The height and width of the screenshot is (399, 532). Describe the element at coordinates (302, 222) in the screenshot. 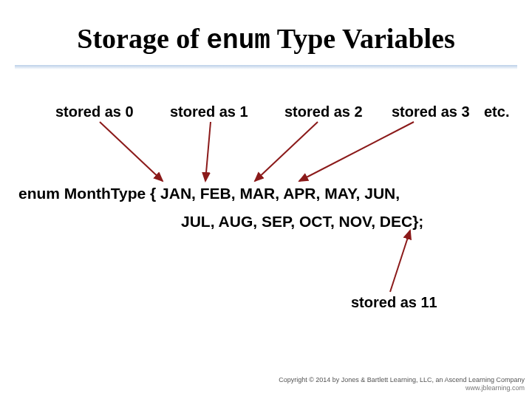

I see `enum-declaration-line2: JUL, AUG, SEP, OCT, NOV, DEC};` at that location.